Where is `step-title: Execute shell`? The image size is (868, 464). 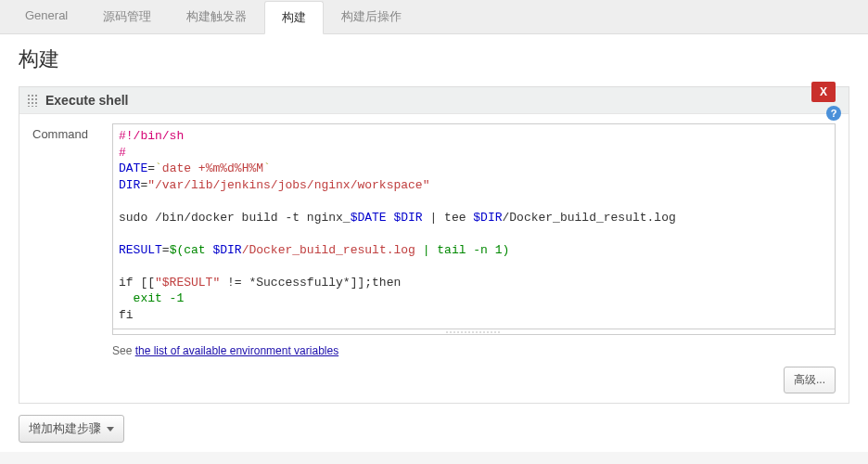 step-title: Execute shell is located at coordinates (87, 100).